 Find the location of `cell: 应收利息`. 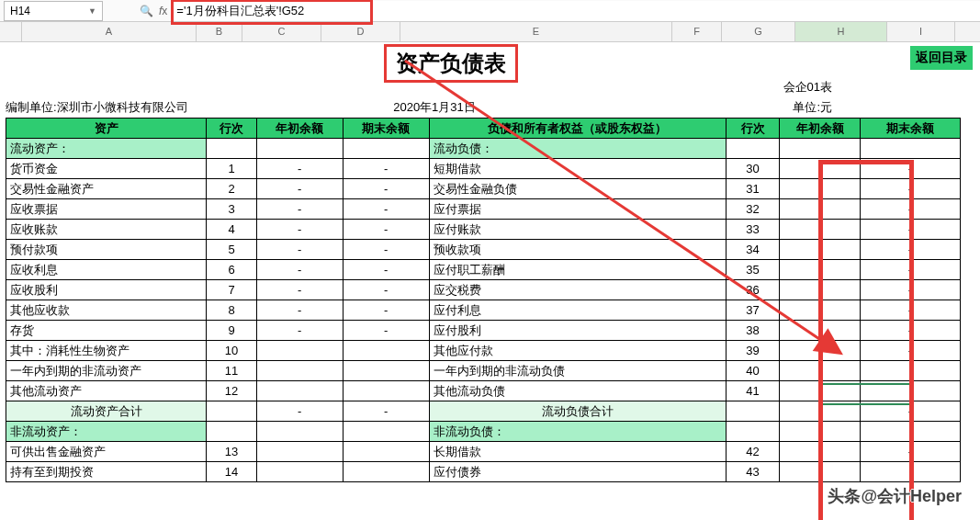

cell: 应收利息 is located at coordinates (107, 270).